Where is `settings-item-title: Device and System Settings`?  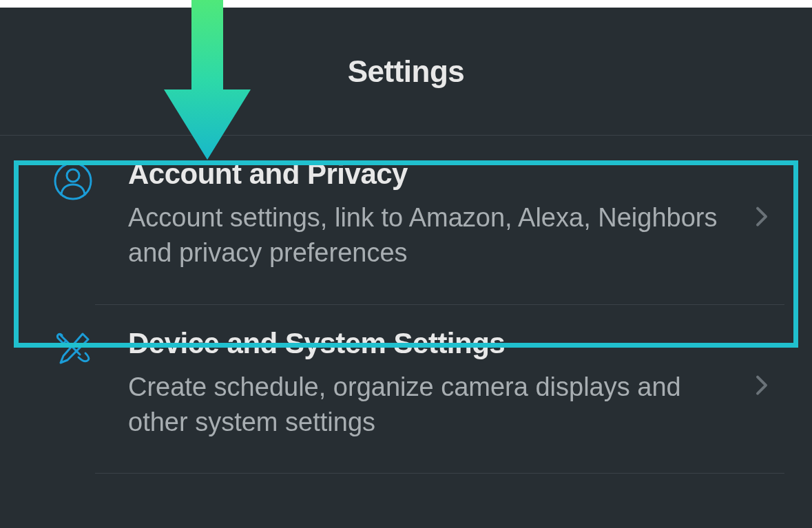
settings-item-title: Device and System Settings is located at coordinates (426, 344).